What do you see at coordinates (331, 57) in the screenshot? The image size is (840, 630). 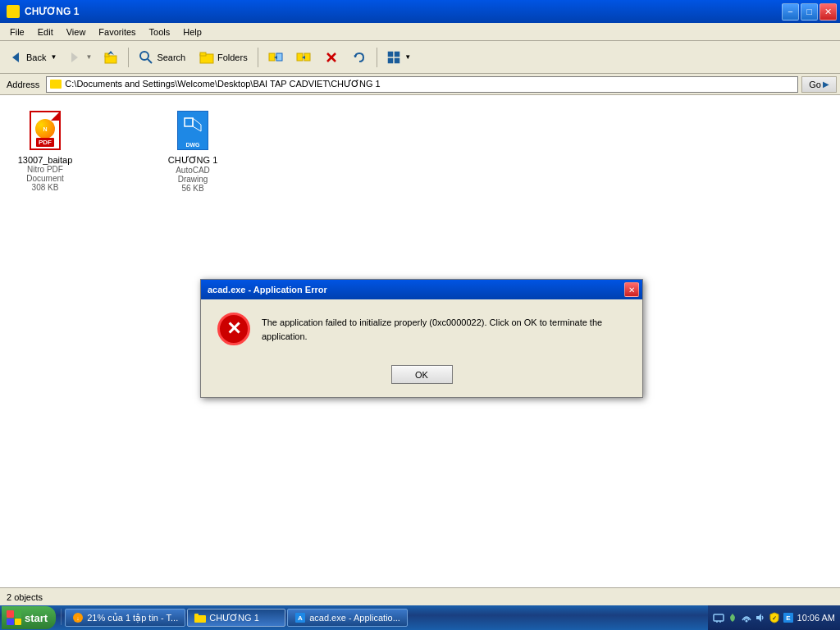 I see `delete-icon` at bounding box center [331, 57].